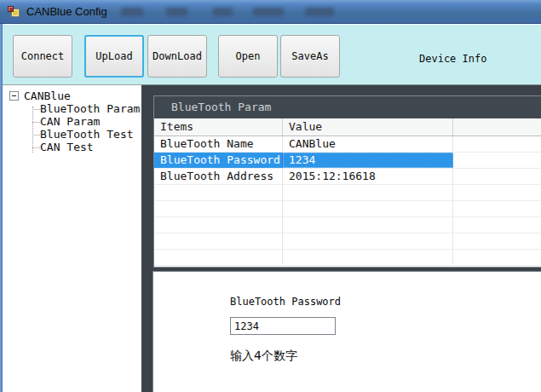  What do you see at coordinates (72, 135) in the screenshot?
I see `tree-node-bluetooth-test: BlueTooth Test` at bounding box center [72, 135].